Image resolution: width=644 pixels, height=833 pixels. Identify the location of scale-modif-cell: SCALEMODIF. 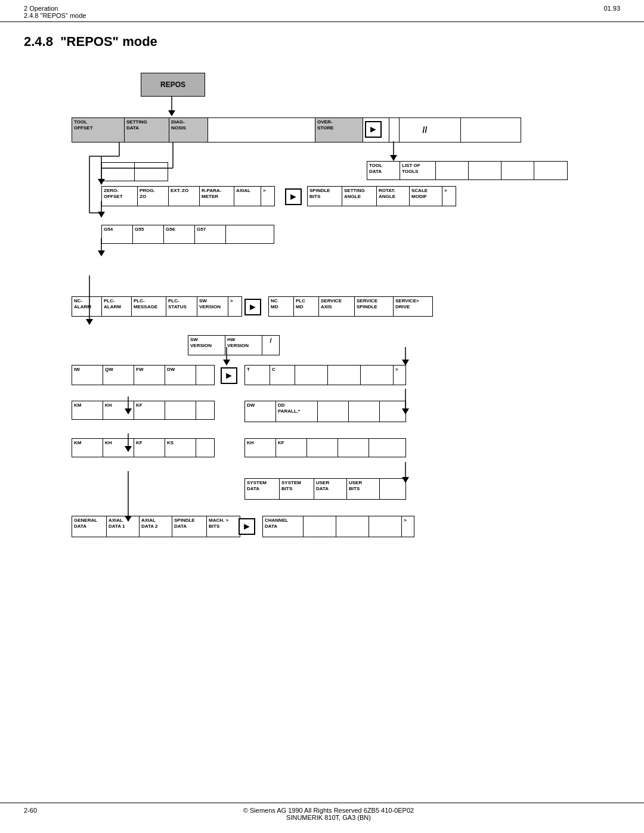
(426, 196).